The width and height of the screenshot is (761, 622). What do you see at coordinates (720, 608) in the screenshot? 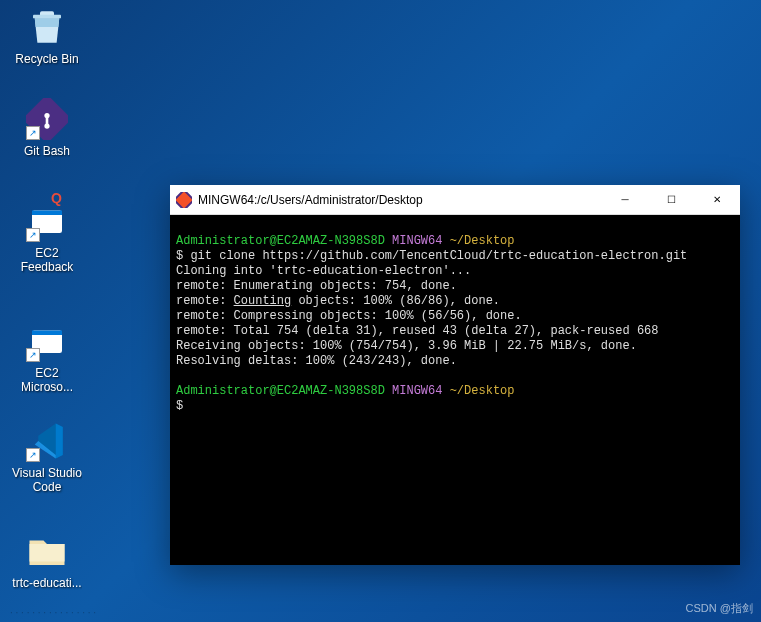
I see `csdn-watermark: CSDN @指剑` at bounding box center [720, 608].